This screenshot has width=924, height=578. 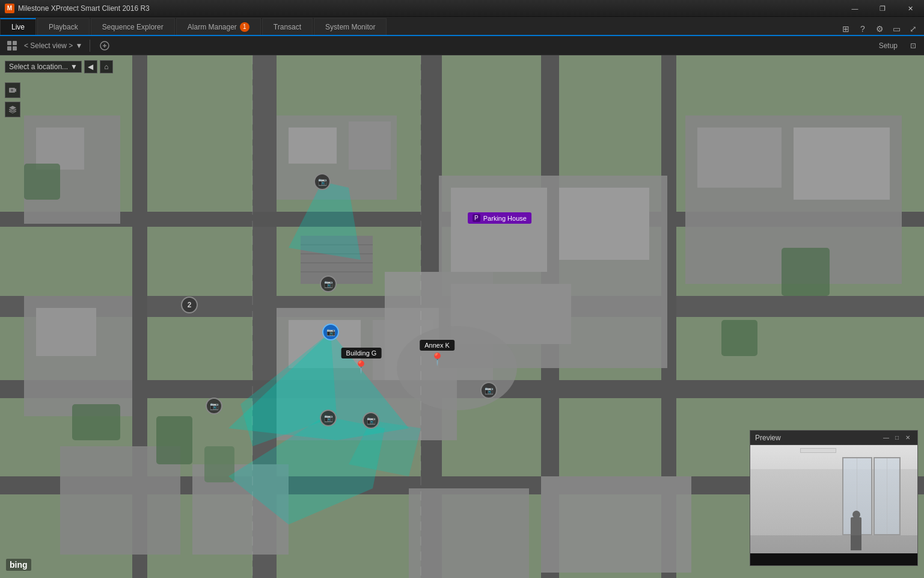 I want to click on close-button: ✕, so click(x=910, y=8).